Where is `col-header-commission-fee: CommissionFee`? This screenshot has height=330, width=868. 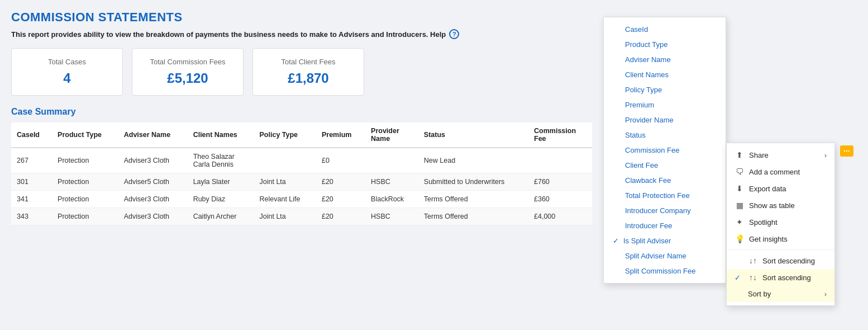 col-header-commission-fee: CommissionFee is located at coordinates (560, 135).